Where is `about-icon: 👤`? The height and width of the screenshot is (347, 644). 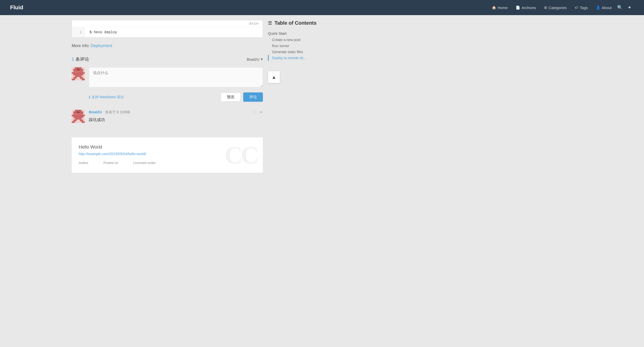 about-icon: 👤 is located at coordinates (598, 8).